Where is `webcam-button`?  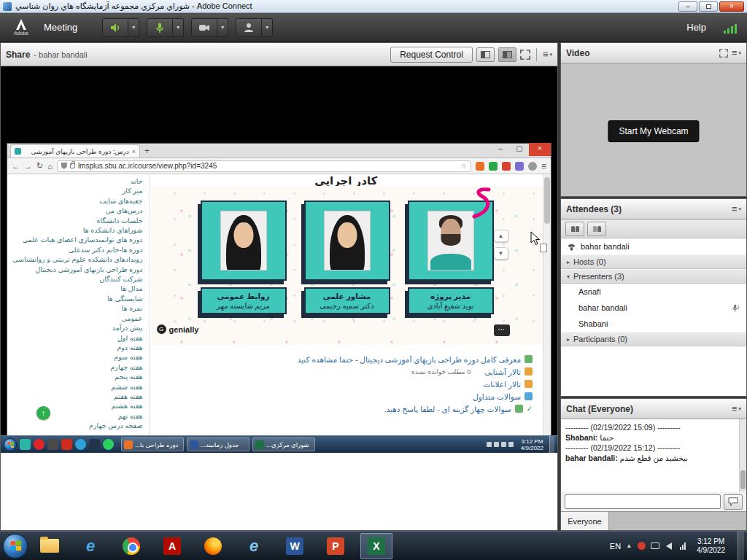
webcam-button is located at coordinates (204, 28).